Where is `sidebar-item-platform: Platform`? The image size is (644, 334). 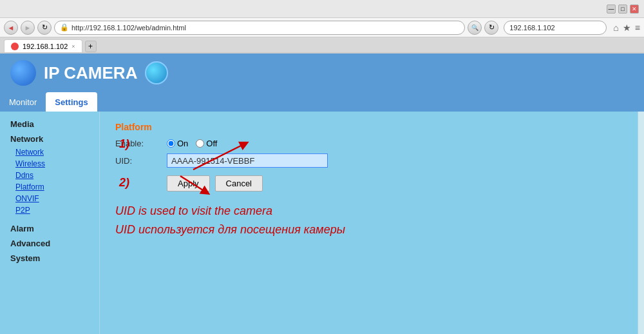
sidebar-item-platform: Platform is located at coordinates (50, 187).